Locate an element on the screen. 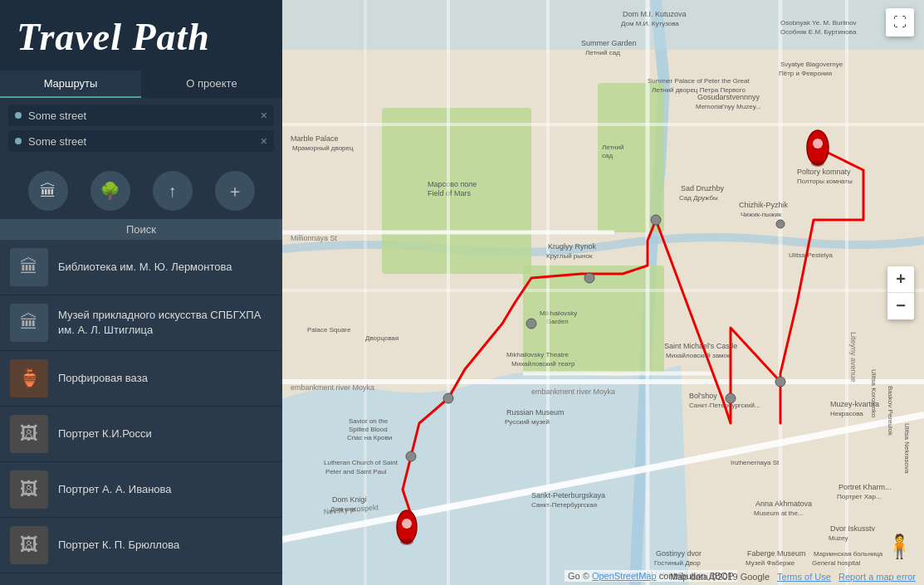 This screenshot has width=924, height=585. svg-text: Летний is located at coordinates (613, 148).